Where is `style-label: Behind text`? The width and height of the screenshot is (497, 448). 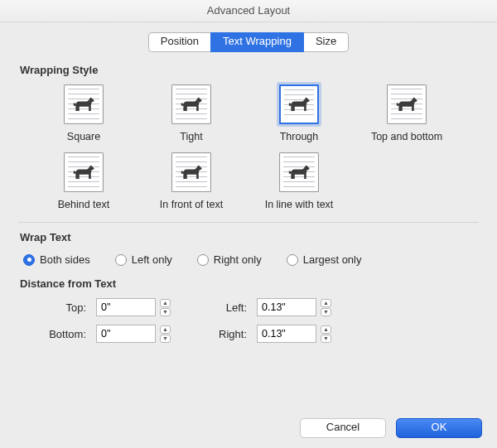
style-label: Behind text is located at coordinates (84, 205).